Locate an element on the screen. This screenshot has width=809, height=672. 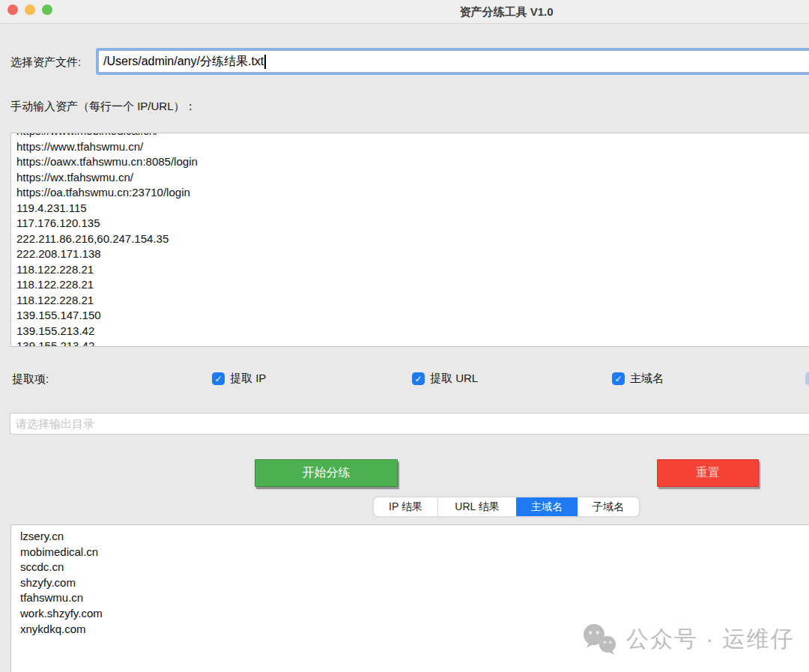
start-sort-button: 开始分练 is located at coordinates (327, 473).